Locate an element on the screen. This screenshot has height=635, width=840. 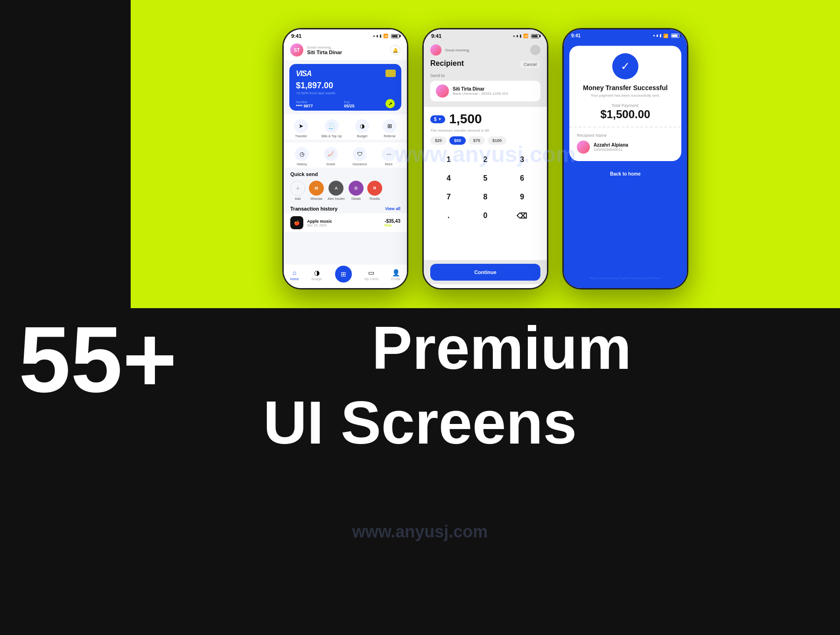
key-2: 2 is located at coordinates (485, 160).